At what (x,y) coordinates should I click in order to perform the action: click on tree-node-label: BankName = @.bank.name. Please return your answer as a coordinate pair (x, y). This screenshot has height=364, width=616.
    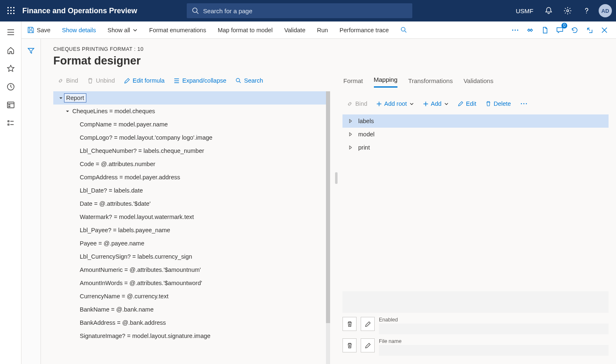
    Looking at the image, I should click on (117, 309).